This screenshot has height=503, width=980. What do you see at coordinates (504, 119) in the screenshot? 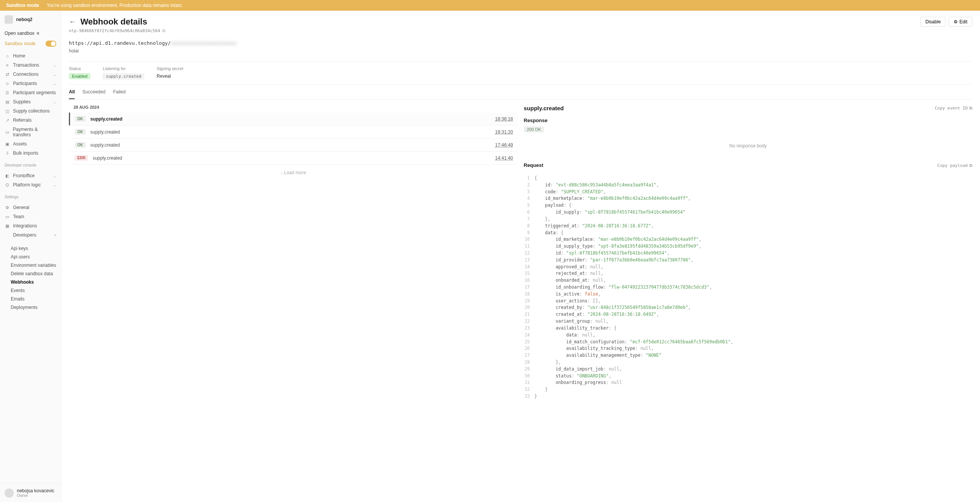
I see `event-time: 18:36:18` at bounding box center [504, 119].